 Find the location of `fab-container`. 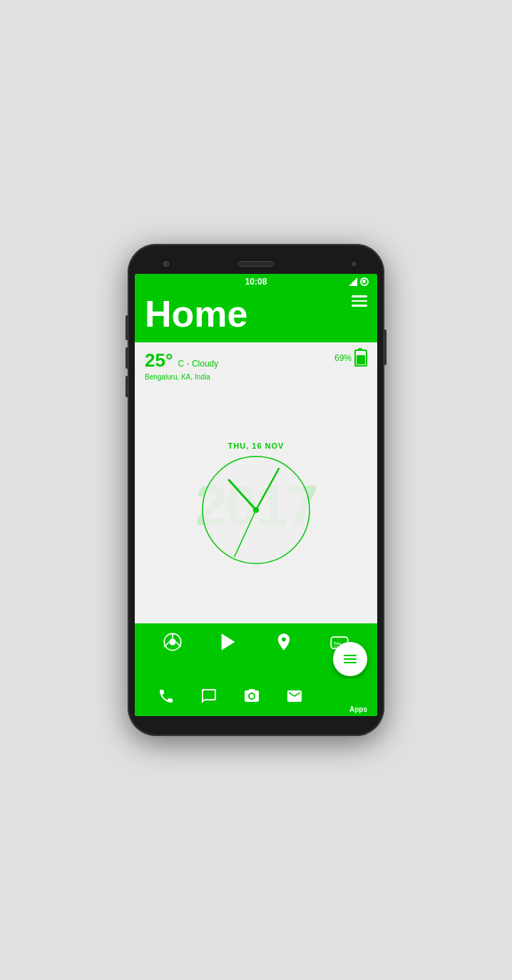

fab-container is located at coordinates (256, 659).